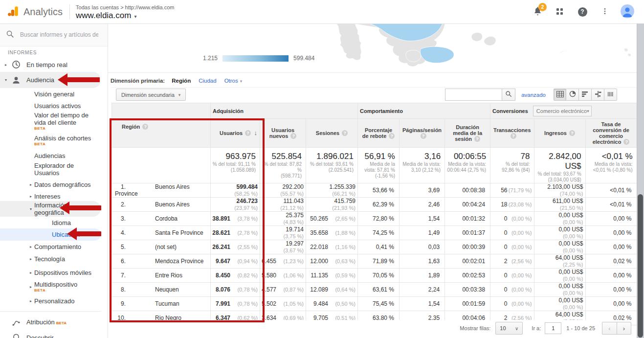 The width and height of the screenshot is (644, 338). Describe the element at coordinates (50, 335) in the screenshot. I see `sidebar-item-descubrir: Descubrir` at that location.